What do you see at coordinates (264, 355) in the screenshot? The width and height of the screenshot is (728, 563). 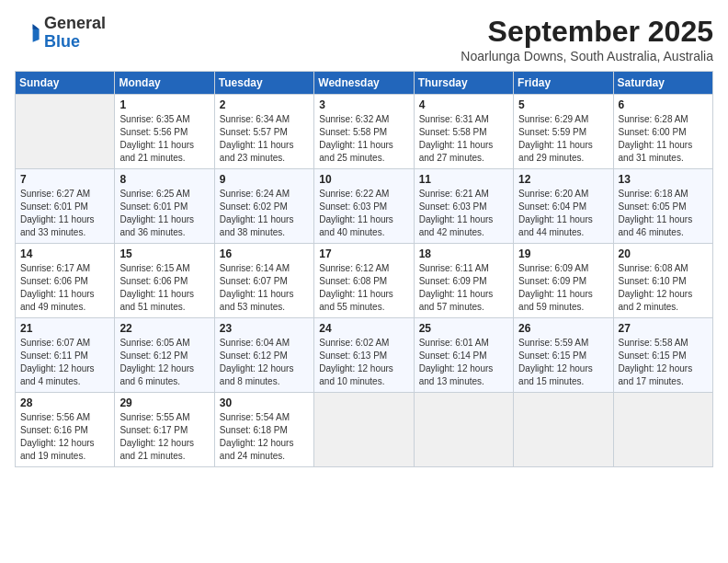 I see `calendar-cell: 23Sunrise: 6:04 AM Sunset: 6:12 PM Dayli…` at bounding box center [264, 355].